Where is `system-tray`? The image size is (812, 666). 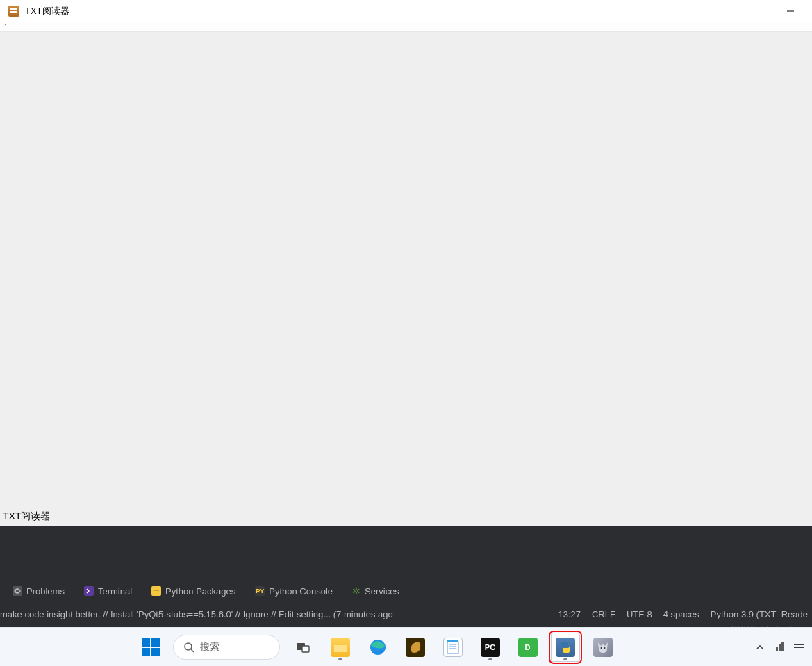
system-tray is located at coordinates (783, 647).